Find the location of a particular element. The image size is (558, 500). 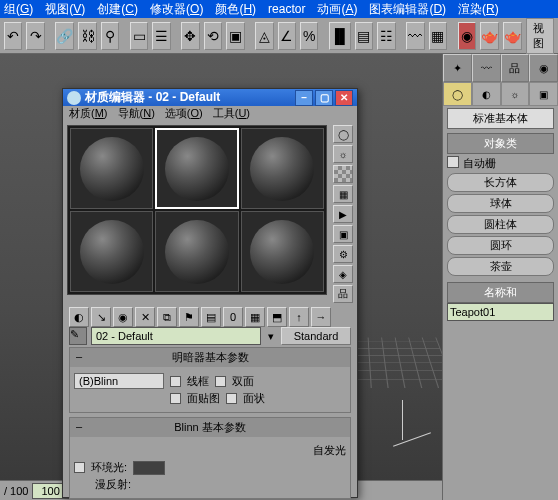

view-dropdown: 视图 is located at coordinates (540, 36).